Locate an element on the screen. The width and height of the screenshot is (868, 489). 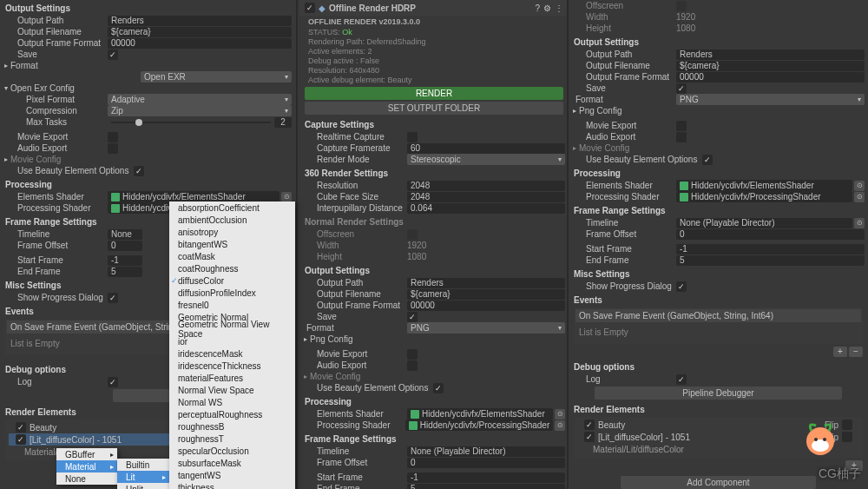
panel-separator is located at coordinates (297, 245).